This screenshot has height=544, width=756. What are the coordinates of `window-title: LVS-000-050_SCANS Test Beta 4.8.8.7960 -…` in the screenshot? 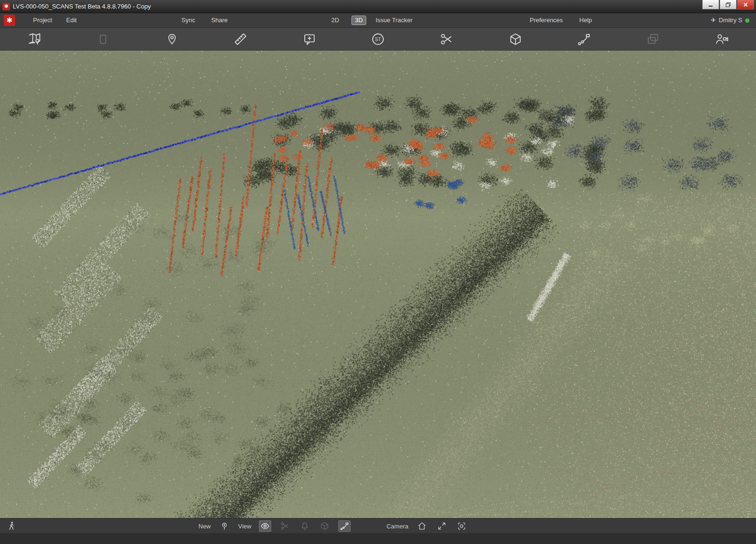 It's located at (82, 7).